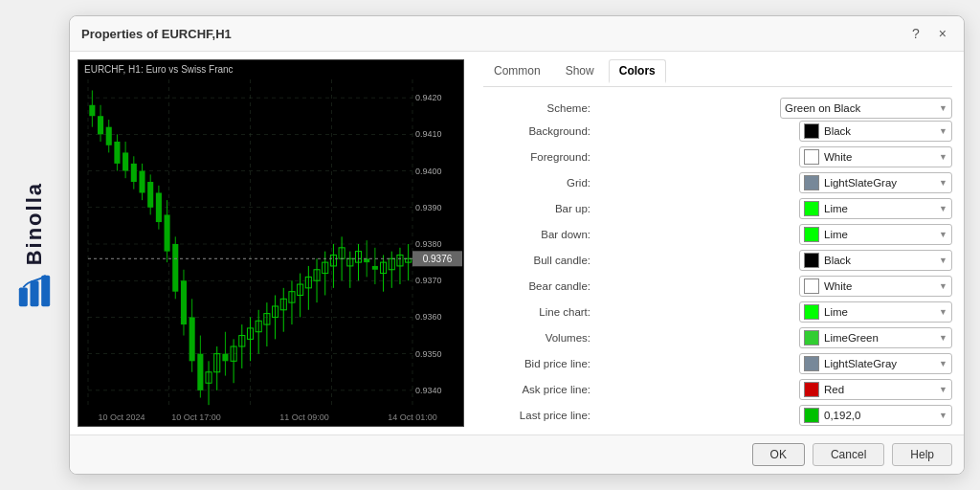 Image resolution: width=980 pixels, height=490 pixels. Describe the element at coordinates (34, 291) in the screenshot. I see `brand-logo-icon` at that location.